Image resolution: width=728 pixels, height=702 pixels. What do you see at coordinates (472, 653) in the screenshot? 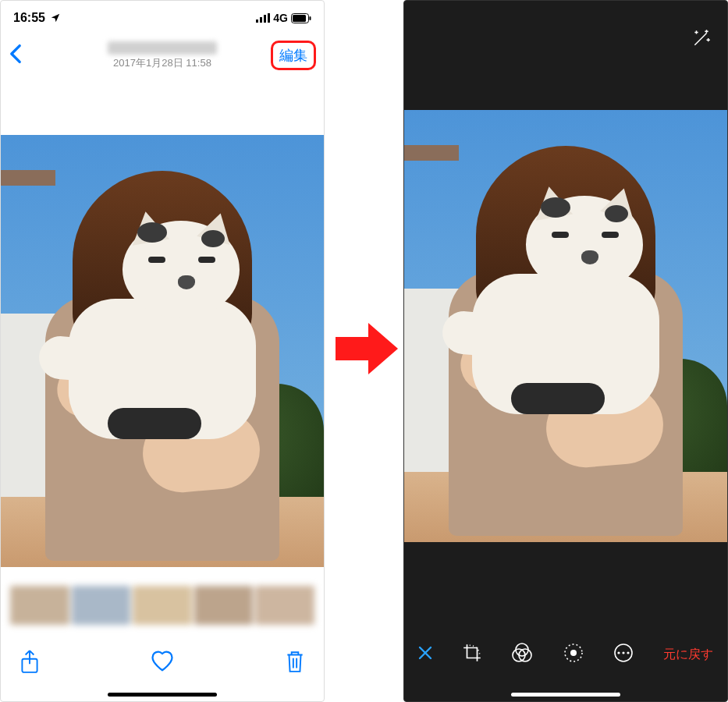
I see `crop-icon` at bounding box center [472, 653].